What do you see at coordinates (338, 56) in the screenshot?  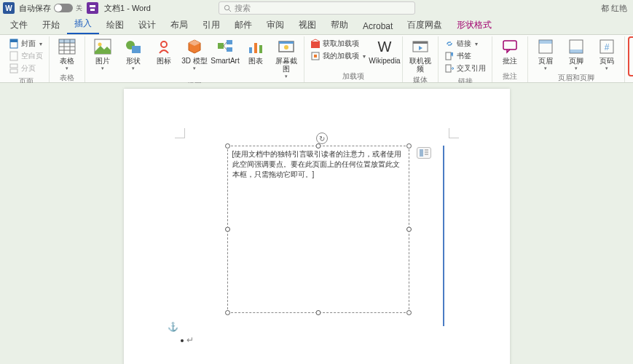 I see `my-addins-button: 我的加载项▾` at bounding box center [338, 56].